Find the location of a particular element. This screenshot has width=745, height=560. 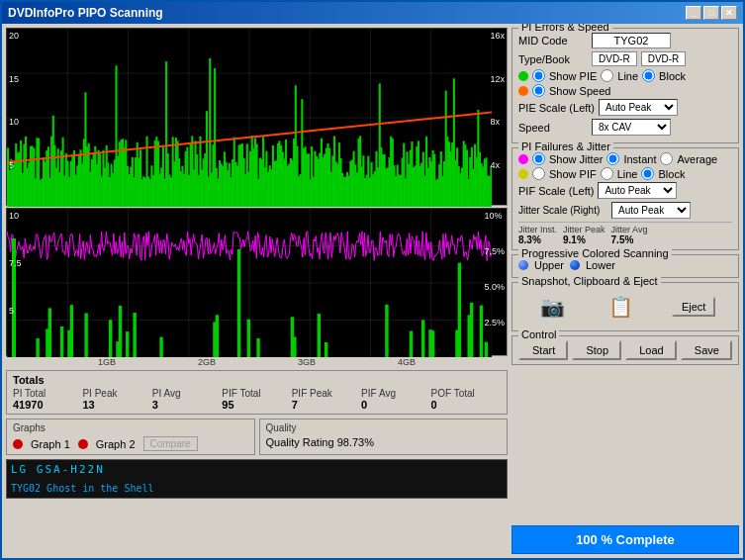

clipboard-button: 📋 is located at coordinates (621, 307).